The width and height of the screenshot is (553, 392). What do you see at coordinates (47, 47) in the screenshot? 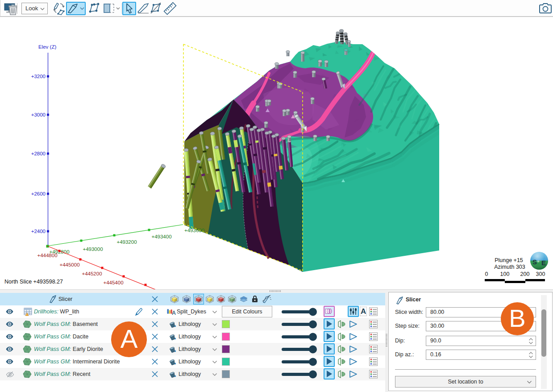
I see `svg-text: Elev (Z)` at bounding box center [47, 47].